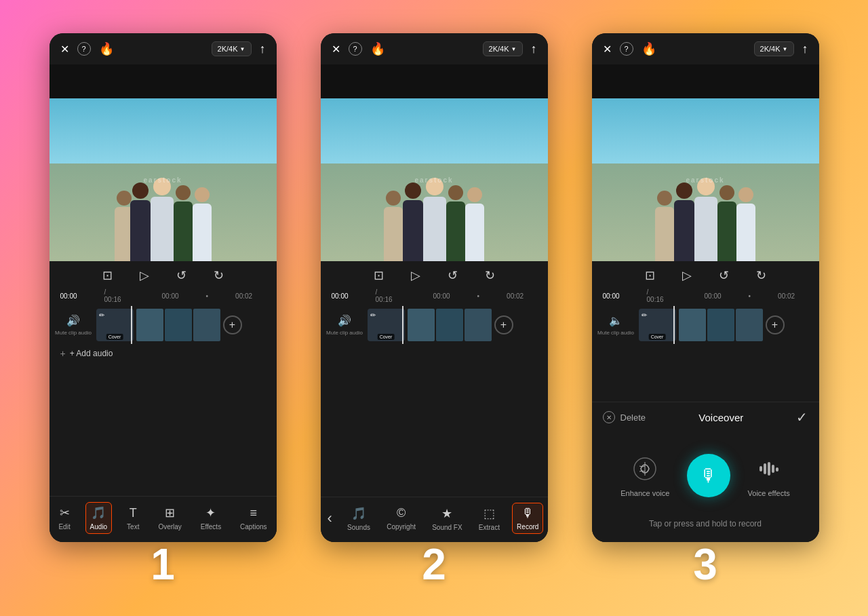 The height and width of the screenshot is (616, 868). What do you see at coordinates (769, 469) in the screenshot?
I see `voice-effects-icon` at bounding box center [769, 469].